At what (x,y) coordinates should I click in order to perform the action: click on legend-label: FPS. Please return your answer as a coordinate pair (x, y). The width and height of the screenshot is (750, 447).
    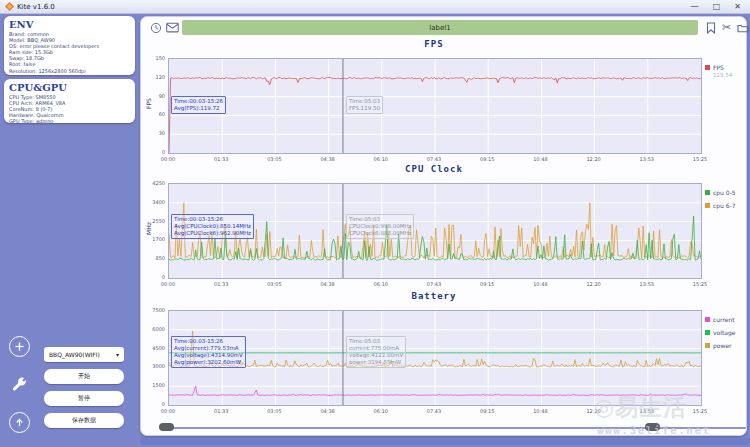
    Looking at the image, I should click on (718, 68).